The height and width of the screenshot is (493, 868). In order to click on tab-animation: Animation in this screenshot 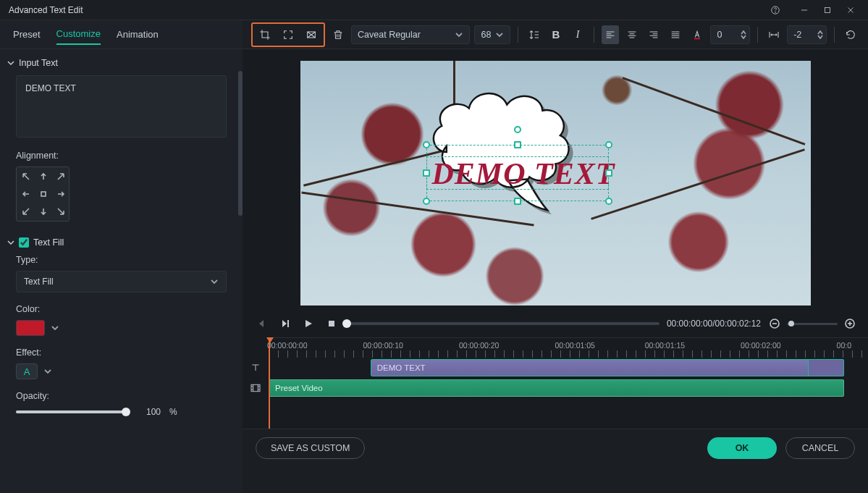, I will do `click(138, 35)`.